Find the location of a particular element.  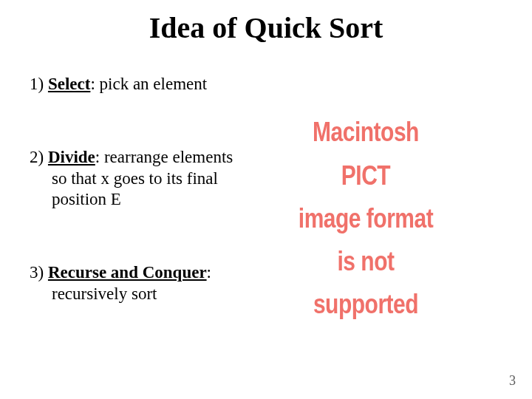

pict-line: image format is located at coordinates (366, 218).